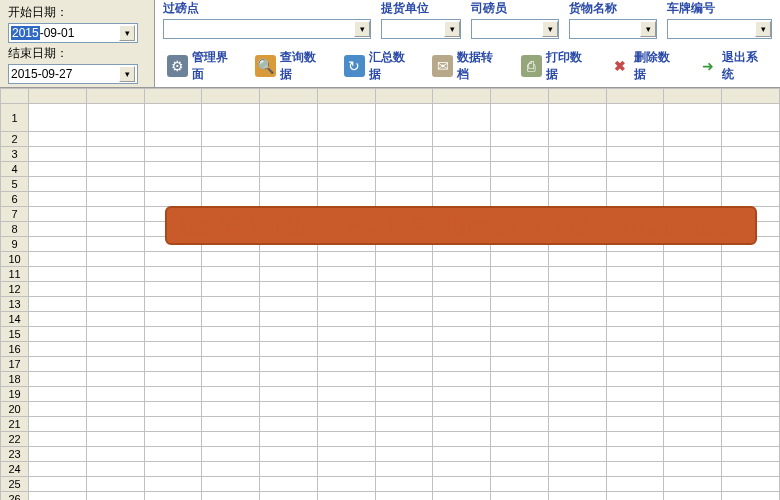  I want to click on table-row: 19, so click(390, 394).